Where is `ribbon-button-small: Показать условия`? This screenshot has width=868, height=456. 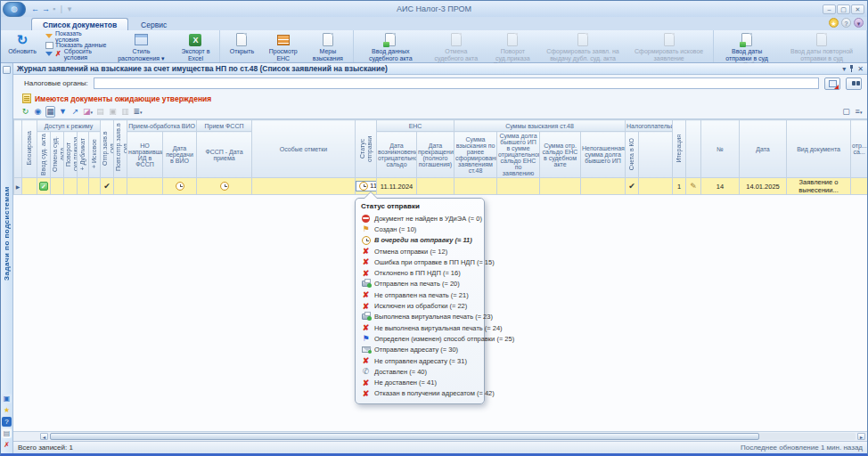 ribbon-button-small: Показать условия is located at coordinates (76, 36).